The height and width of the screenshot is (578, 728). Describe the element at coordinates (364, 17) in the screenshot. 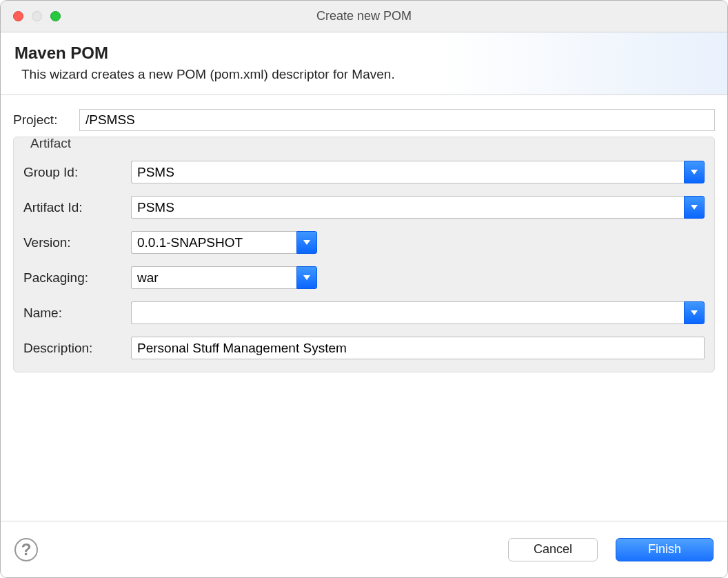

I see `titlebar: Create new POM` at that location.